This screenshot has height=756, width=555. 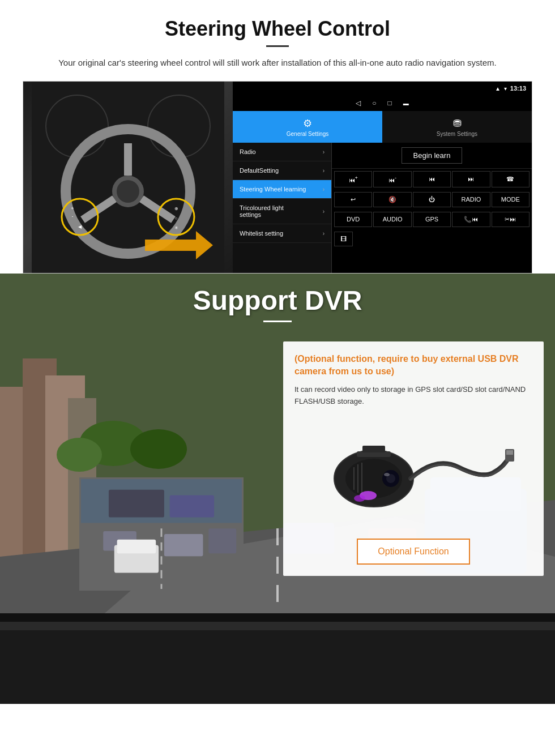 What do you see at coordinates (282, 212) in the screenshot?
I see `menu-item-tricoloured: Tricoloured light settings ›` at bounding box center [282, 212].